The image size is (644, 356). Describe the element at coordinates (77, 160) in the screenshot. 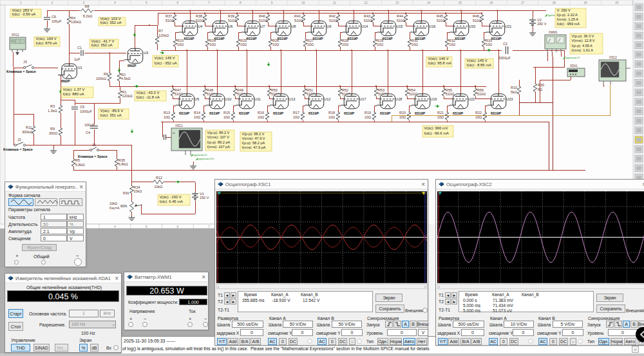

I see `svg-text: R5` at that location.